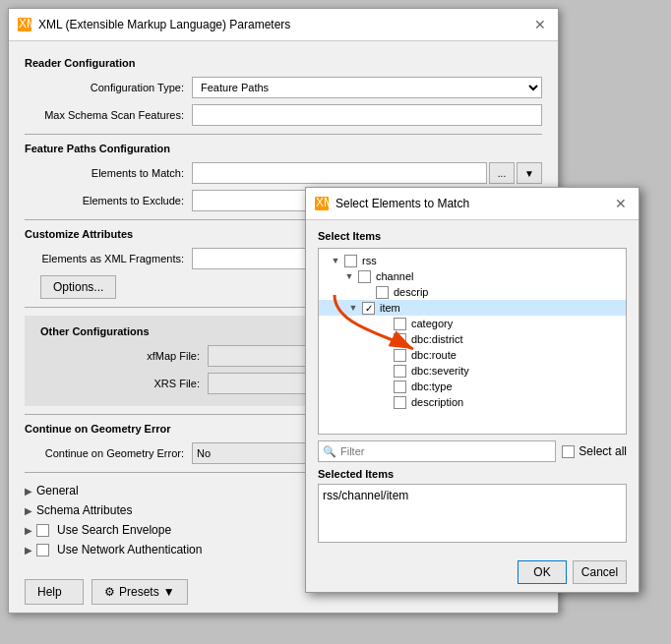 The image size is (671, 644). Describe the element at coordinates (85, 510) in the screenshot. I see `schema-label: Schema Attributes` at that location.